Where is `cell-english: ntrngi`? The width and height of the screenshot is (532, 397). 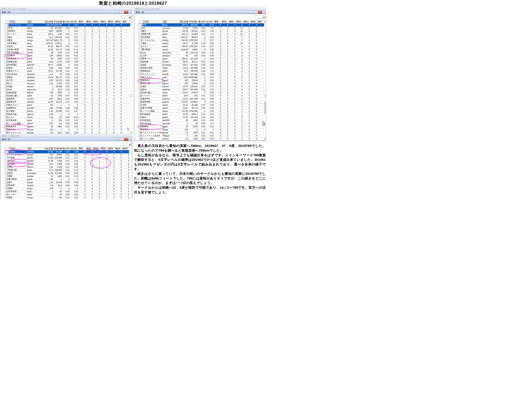 cell-english: ntrngi is located at coordinates (171, 93).